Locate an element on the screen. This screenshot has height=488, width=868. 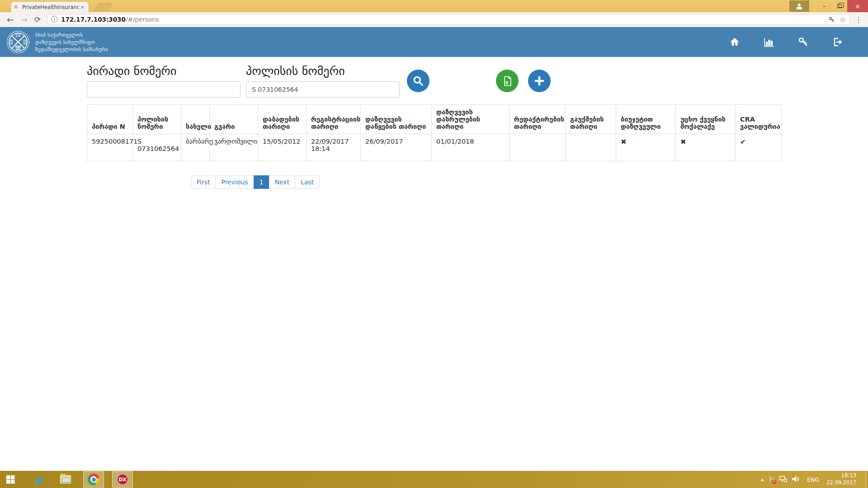
url-bar: ⓘ 172.17.7.103:3030 /#/persons ☆ is located at coordinates (448, 19).